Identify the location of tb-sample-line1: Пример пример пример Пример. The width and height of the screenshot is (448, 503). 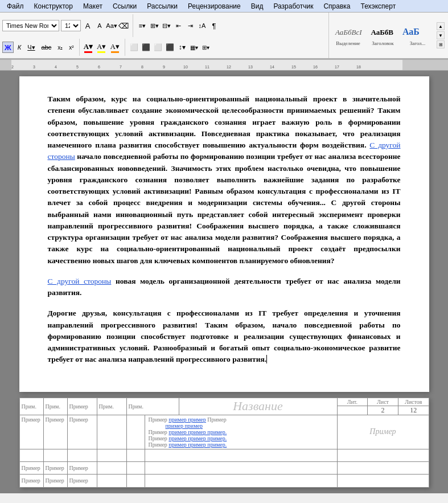
(241, 419).